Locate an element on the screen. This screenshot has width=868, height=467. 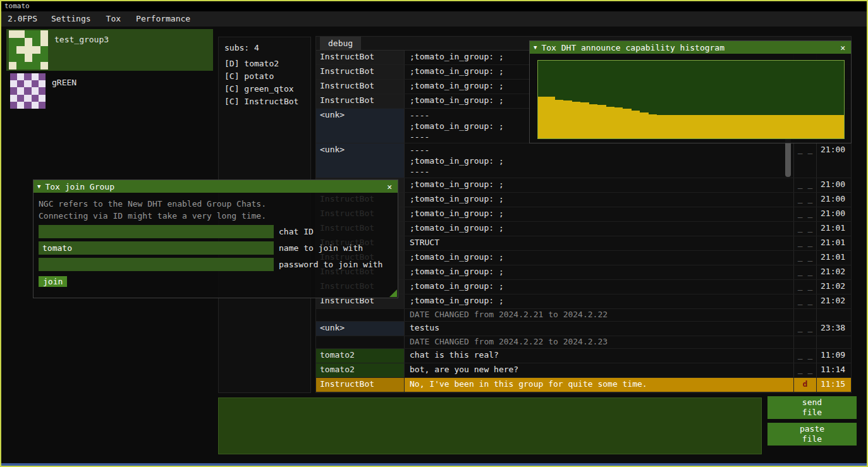
date-changed-text: DATE CHANGED from 2024.2.21 to 2024.2.22 is located at coordinates (599, 315).